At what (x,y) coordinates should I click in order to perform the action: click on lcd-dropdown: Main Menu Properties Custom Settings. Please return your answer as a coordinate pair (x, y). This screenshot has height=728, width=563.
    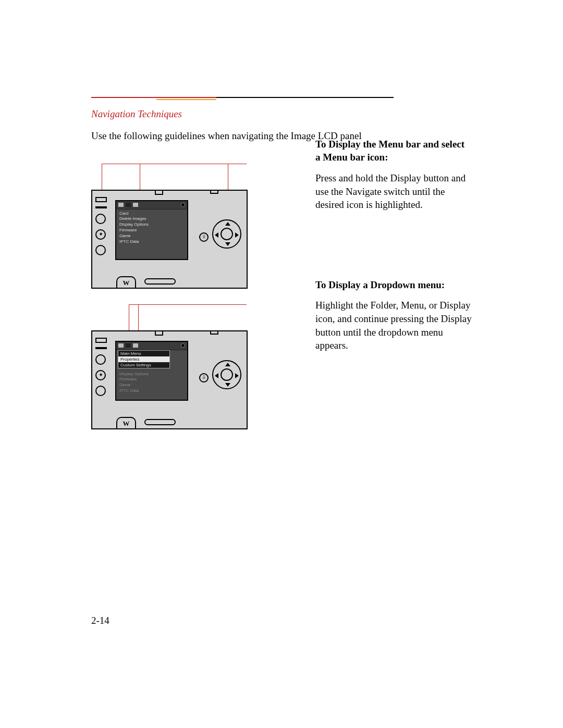
    Looking at the image, I should click on (144, 360).